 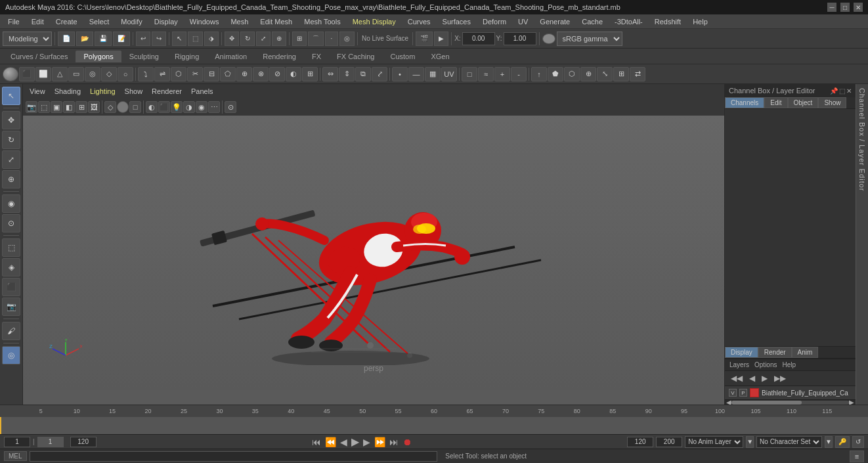 I want to click on vp-menu-view: View, so click(x=37, y=91).